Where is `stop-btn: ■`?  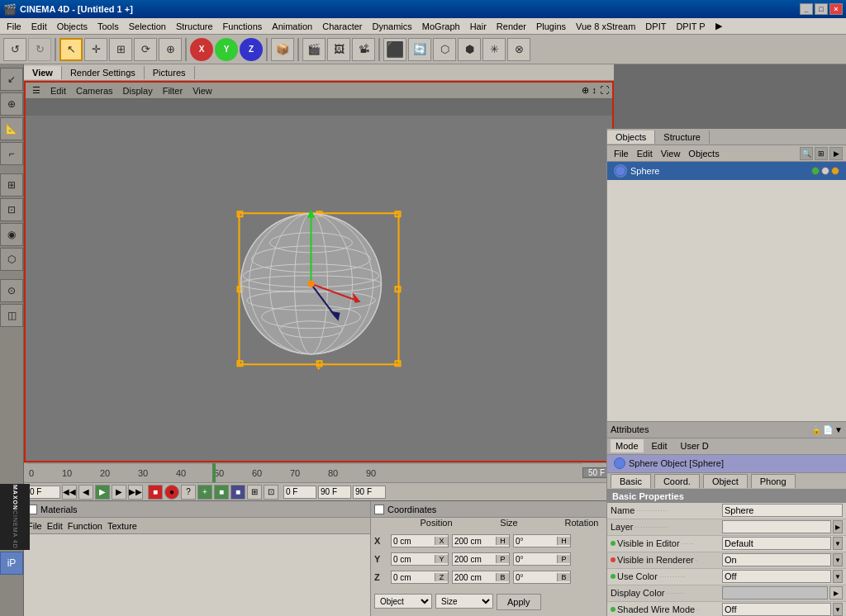 stop-btn: ■ is located at coordinates (155, 492).